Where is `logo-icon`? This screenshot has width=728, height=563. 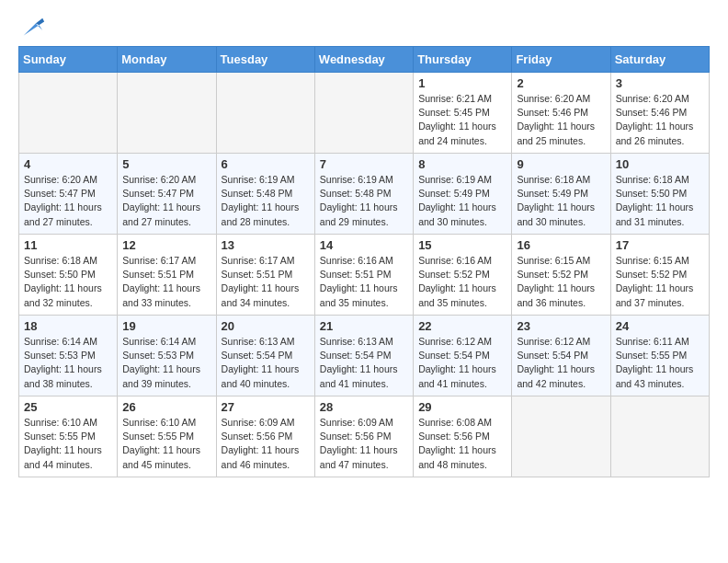 logo-icon is located at coordinates (33, 29).